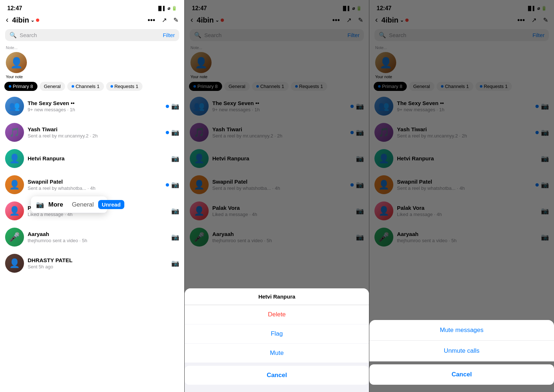  What do you see at coordinates (462, 375) in the screenshot?
I see `mute-cancel-button: Cancel` at bounding box center [462, 375].